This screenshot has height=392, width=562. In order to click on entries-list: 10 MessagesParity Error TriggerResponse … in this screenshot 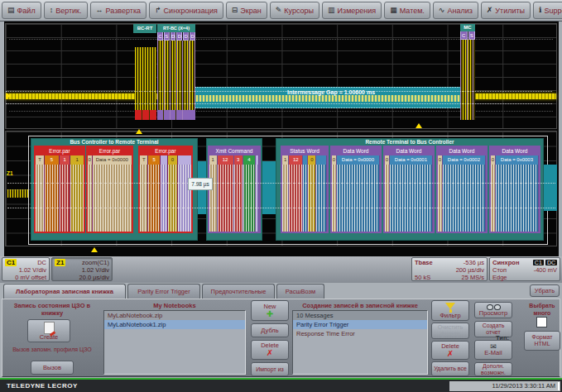, I will do `click(360, 342)`.